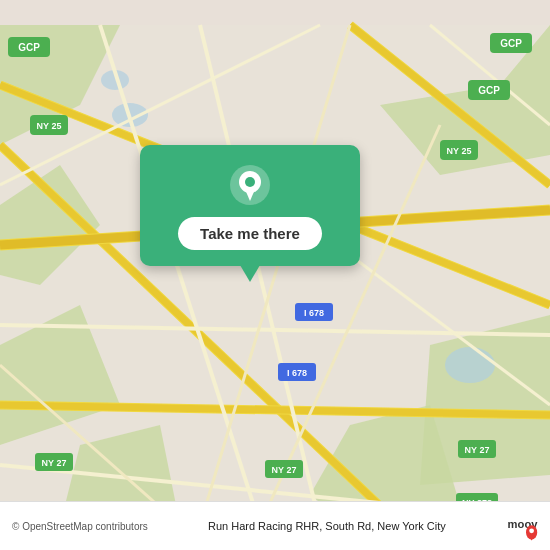 The width and height of the screenshot is (550, 550). I want to click on location-text: Run Hard Racing RHR, South Rd, New York …, so click(327, 526).